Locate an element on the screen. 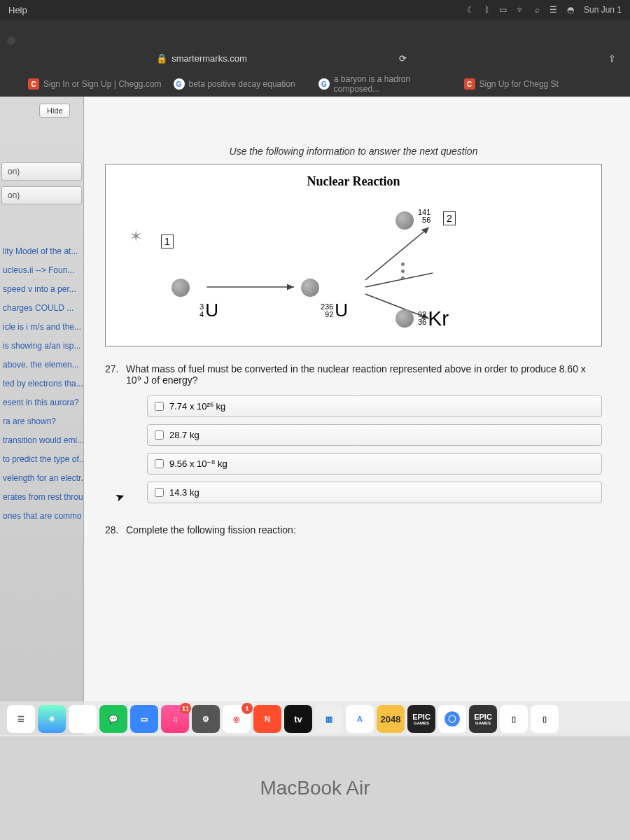 The width and height of the screenshot is (630, 840). books-icon: ▥ is located at coordinates (329, 719).